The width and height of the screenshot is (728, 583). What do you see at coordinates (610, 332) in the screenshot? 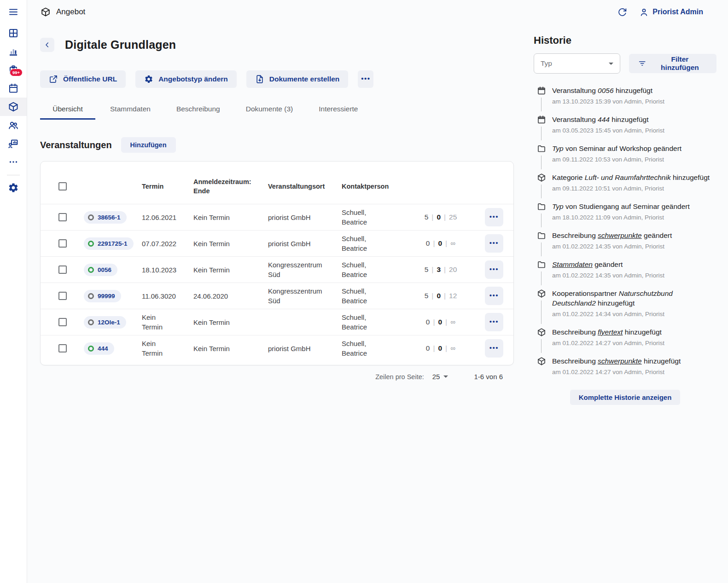
I see `history-link: flyertext` at bounding box center [610, 332].